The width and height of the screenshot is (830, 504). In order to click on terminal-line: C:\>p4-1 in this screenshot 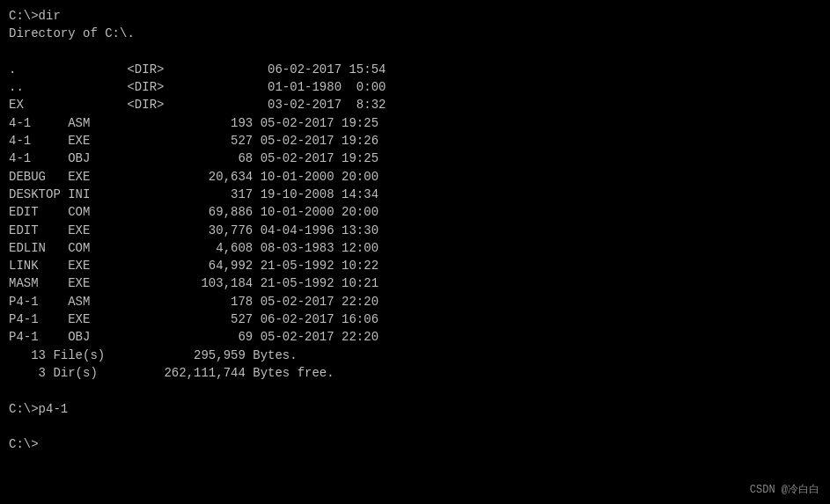, I will do `click(415, 409)`.